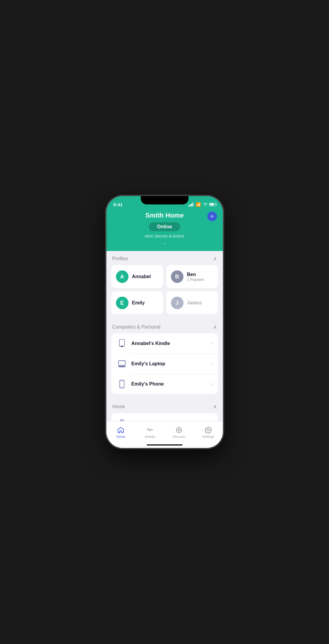 The height and width of the screenshot is (644, 329). What do you see at coordinates (122, 343) in the screenshot?
I see `kindle-icon` at bounding box center [122, 343].